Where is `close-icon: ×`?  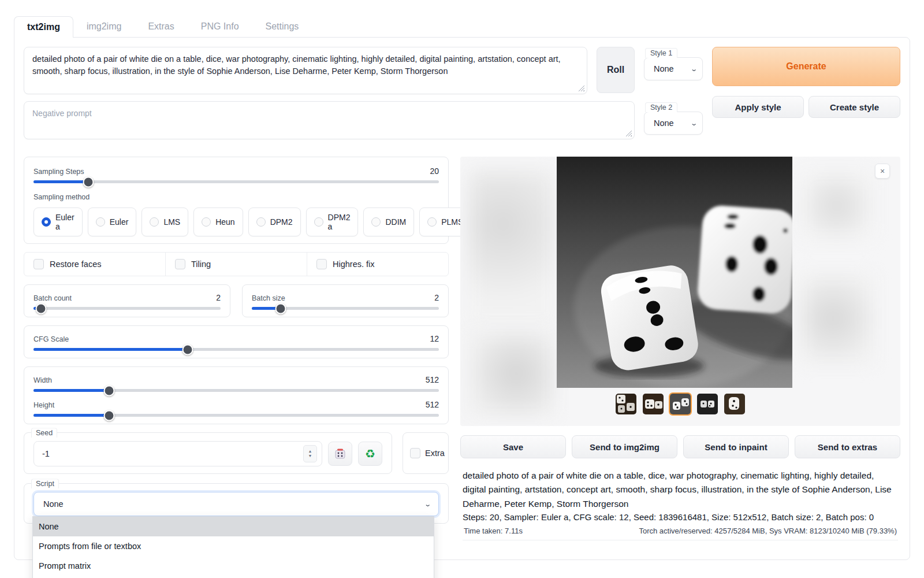
close-icon: × is located at coordinates (882, 171).